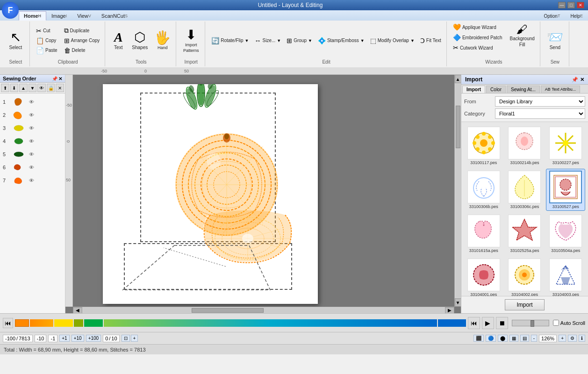  Describe the element at coordinates (562, 338) in the screenshot. I see `zoom-plus: +` at that location.